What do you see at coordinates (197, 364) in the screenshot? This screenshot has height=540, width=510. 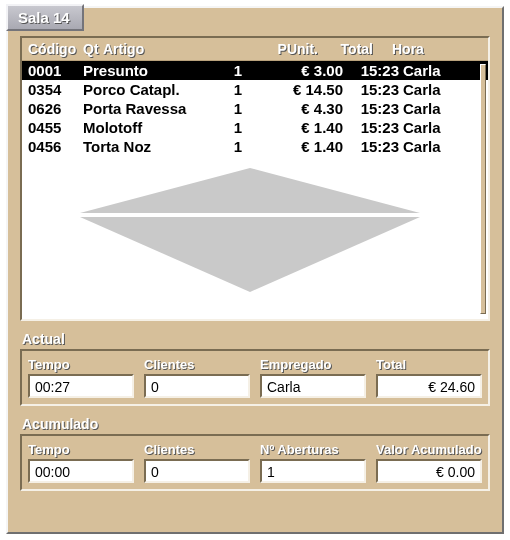 I see `actual-clientes-label: Clientes` at bounding box center [197, 364].